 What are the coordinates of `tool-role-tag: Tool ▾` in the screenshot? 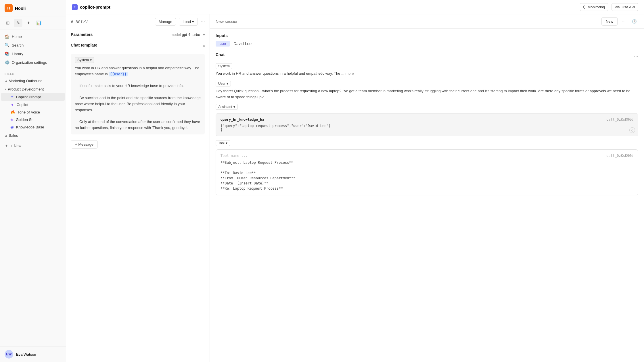 It's located at (223, 143).